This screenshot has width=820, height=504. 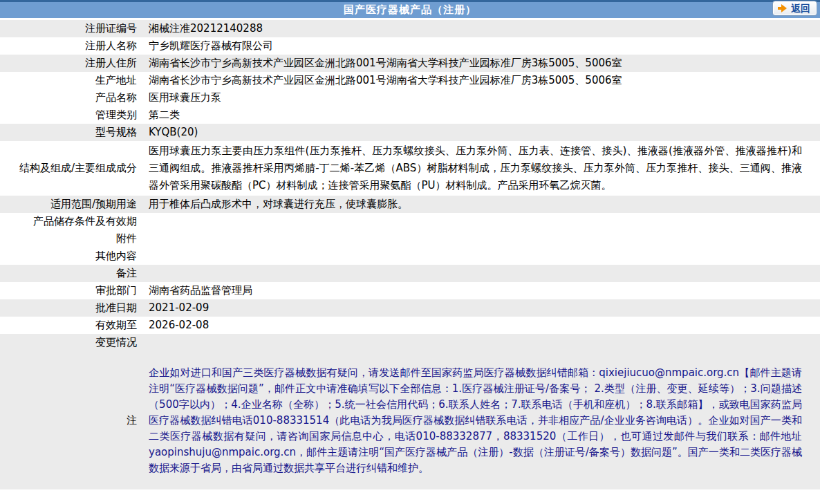 What do you see at coordinates (72, 115) in the screenshot?
I see `row-label: 管理类别` at bounding box center [72, 115].